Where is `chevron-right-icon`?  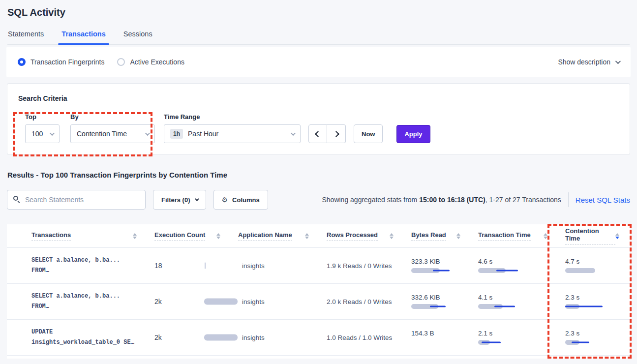 chevron-right-icon is located at coordinates (336, 134).